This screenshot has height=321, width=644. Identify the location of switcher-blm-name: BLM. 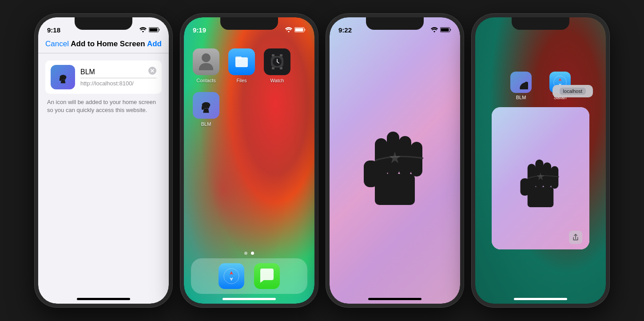
(521, 97).